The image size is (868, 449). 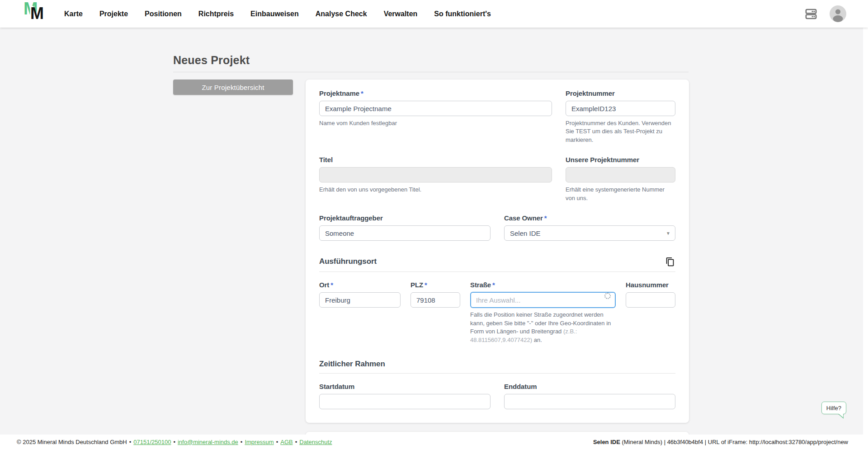 What do you see at coordinates (811, 14) in the screenshot?
I see `server-storage-icon` at bounding box center [811, 14].